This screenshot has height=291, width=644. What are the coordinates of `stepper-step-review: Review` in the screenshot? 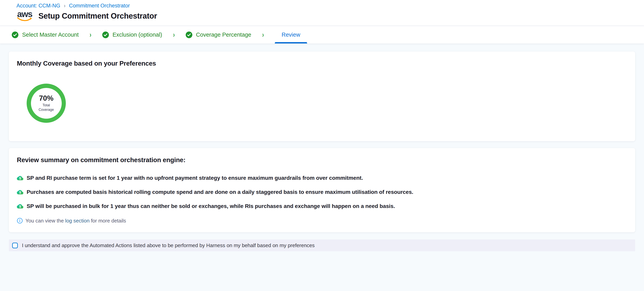 It's located at (291, 35).